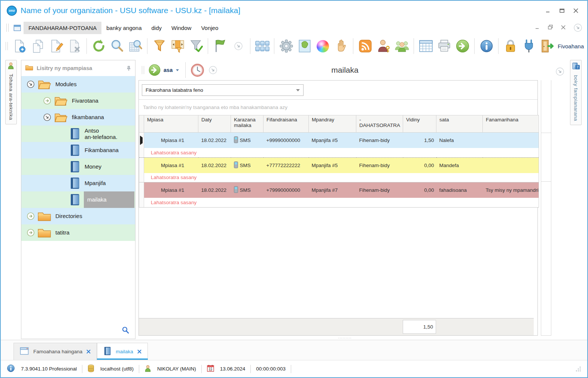 The width and height of the screenshot is (588, 378). Describe the element at coordinates (210, 369) in the screenshot. I see `calendar-icon: 31` at that location.